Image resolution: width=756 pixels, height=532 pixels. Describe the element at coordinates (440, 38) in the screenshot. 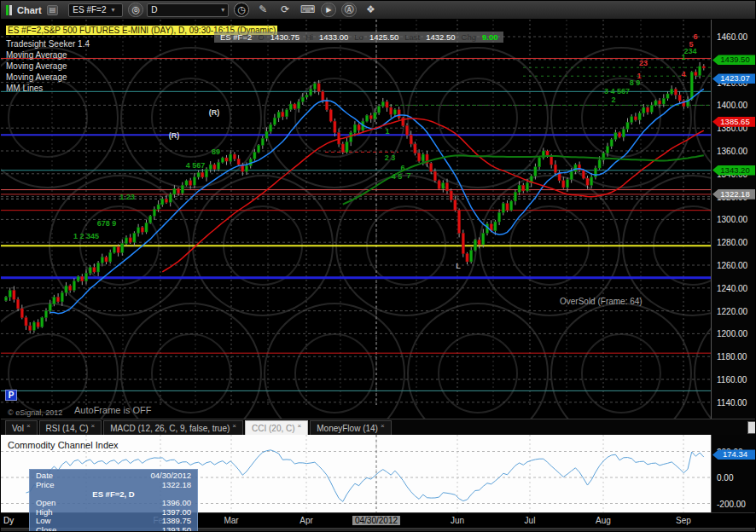

I see `quote-last-value: 1432.50` at that location.